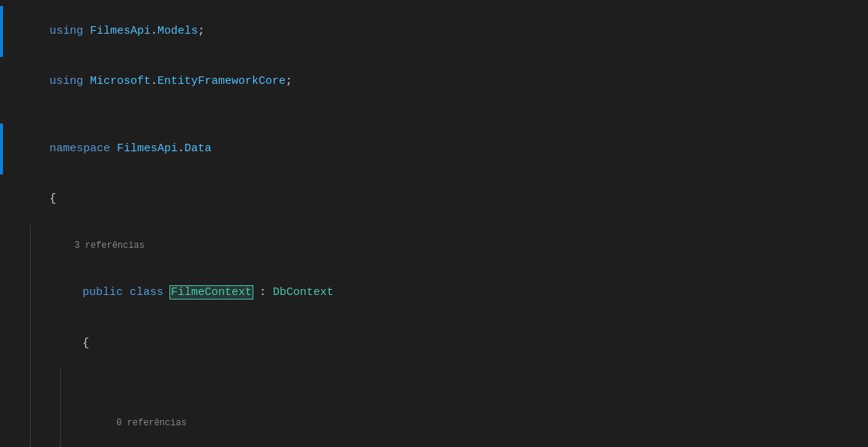 The width and height of the screenshot is (868, 447). What do you see at coordinates (120, 81) in the screenshot?
I see `namespace-microsoft: Microsoft` at bounding box center [120, 81].